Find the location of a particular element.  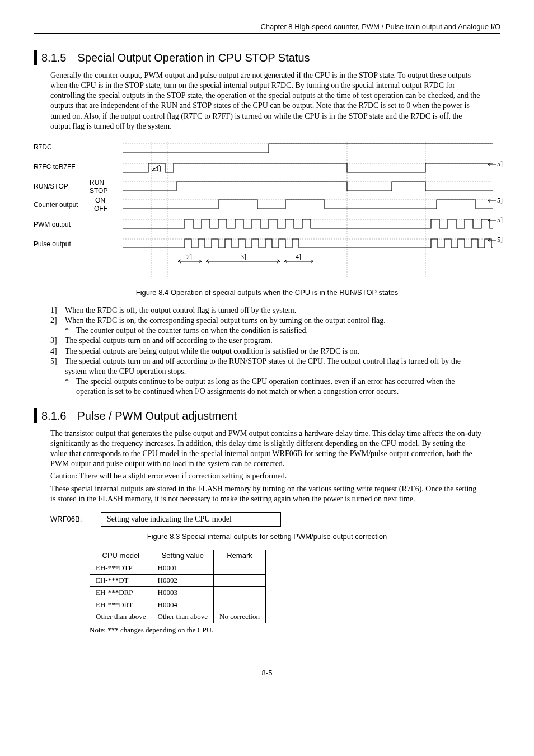

label-r7fc: R7FC toR7FF is located at coordinates (55, 167).